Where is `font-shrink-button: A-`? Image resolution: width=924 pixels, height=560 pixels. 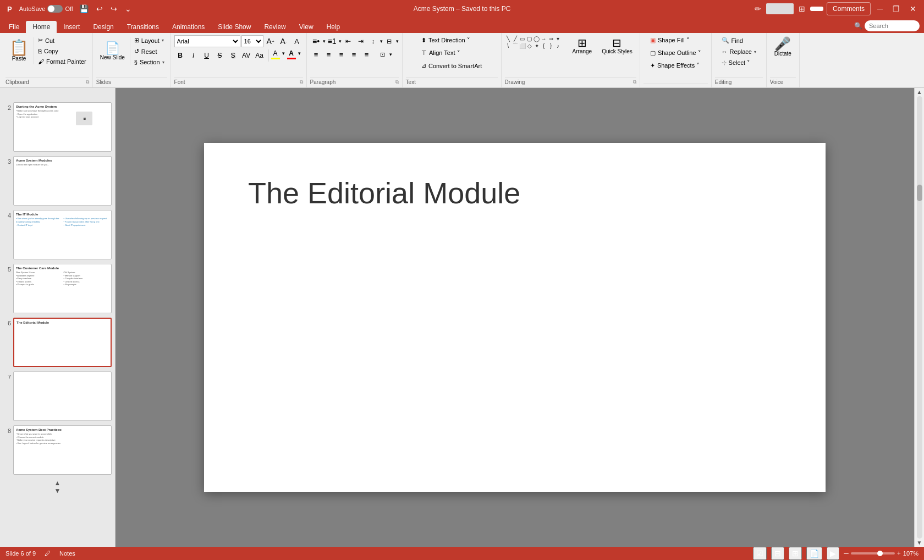
font-shrink-button: A- is located at coordinates (284, 41).